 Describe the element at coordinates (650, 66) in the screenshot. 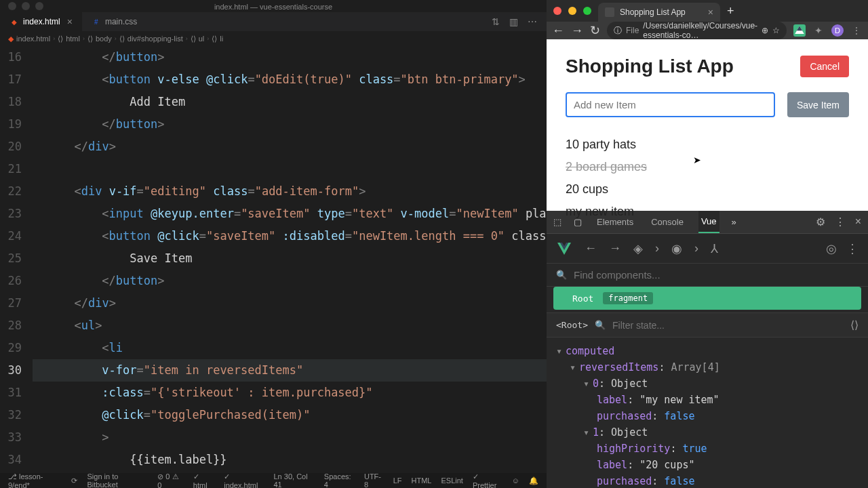

I see `page-title: Shopping List App` at that location.